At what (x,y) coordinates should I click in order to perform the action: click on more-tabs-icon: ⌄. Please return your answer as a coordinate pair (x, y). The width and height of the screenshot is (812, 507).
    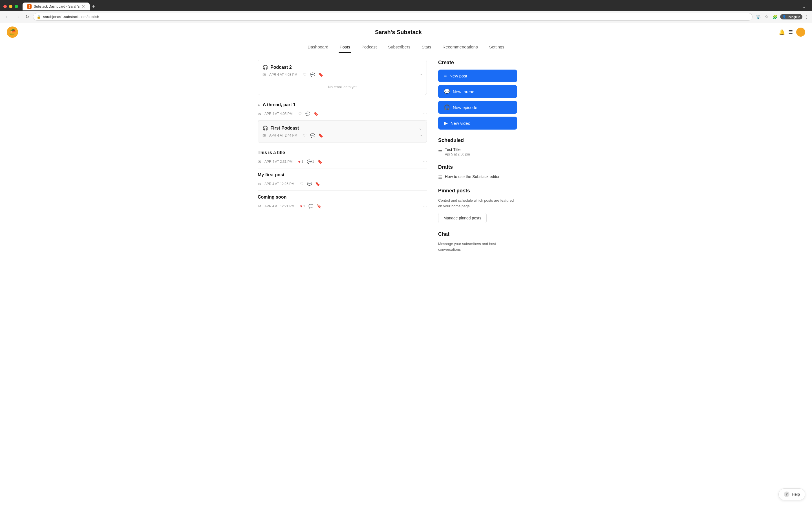
    Looking at the image, I should click on (804, 7).